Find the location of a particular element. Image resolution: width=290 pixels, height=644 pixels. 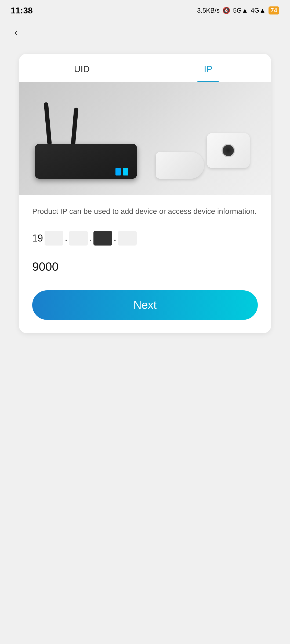

mute-icon: 🔇 is located at coordinates (226, 10).